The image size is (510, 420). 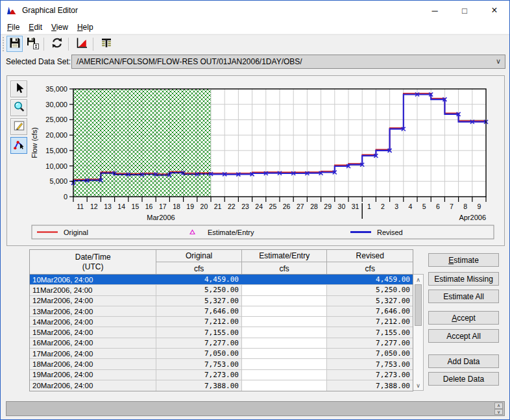 What do you see at coordinates (463, 361) in the screenshot?
I see `add-data-button: Add Data` at bounding box center [463, 361].